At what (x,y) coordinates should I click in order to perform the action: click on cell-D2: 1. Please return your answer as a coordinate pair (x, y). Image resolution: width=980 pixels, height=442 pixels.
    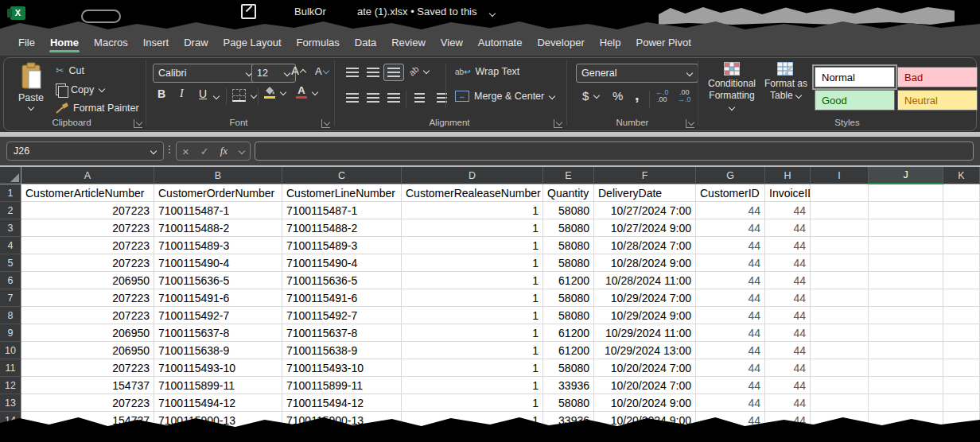
    Looking at the image, I should click on (472, 211).